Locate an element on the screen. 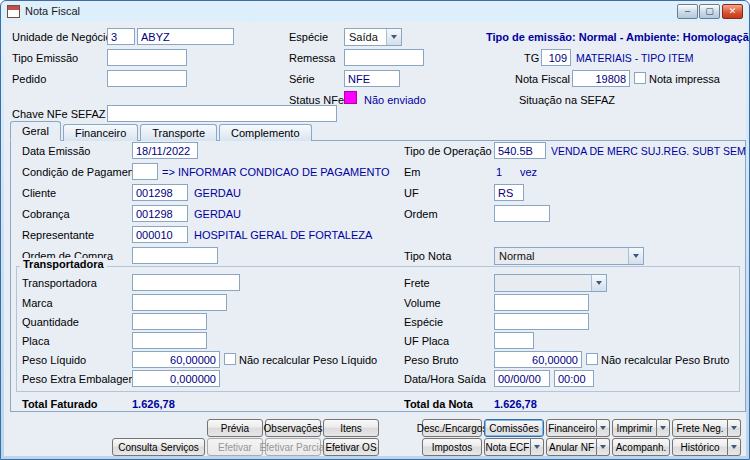  previa-button: Prévia is located at coordinates (235, 428).